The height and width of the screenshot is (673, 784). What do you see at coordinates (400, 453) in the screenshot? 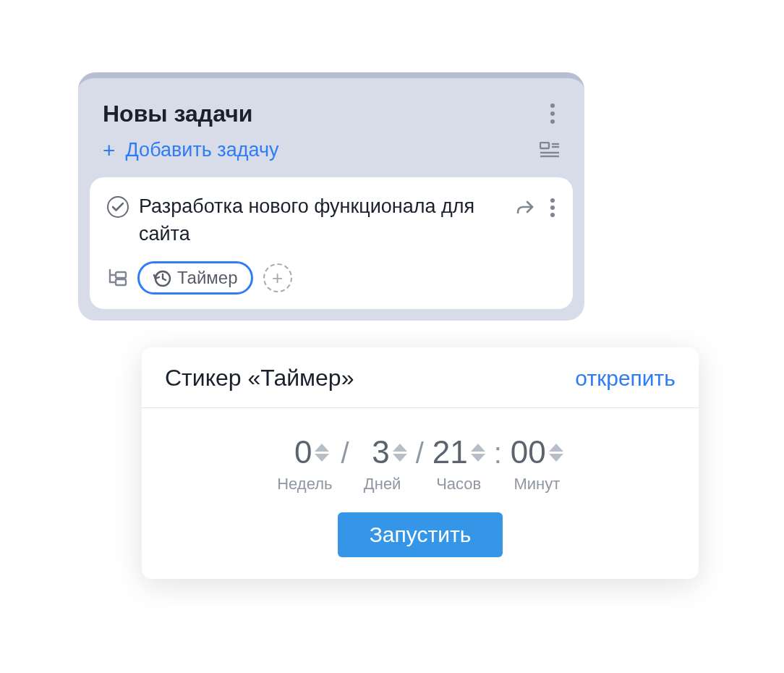
I see `days-spinner` at bounding box center [400, 453].